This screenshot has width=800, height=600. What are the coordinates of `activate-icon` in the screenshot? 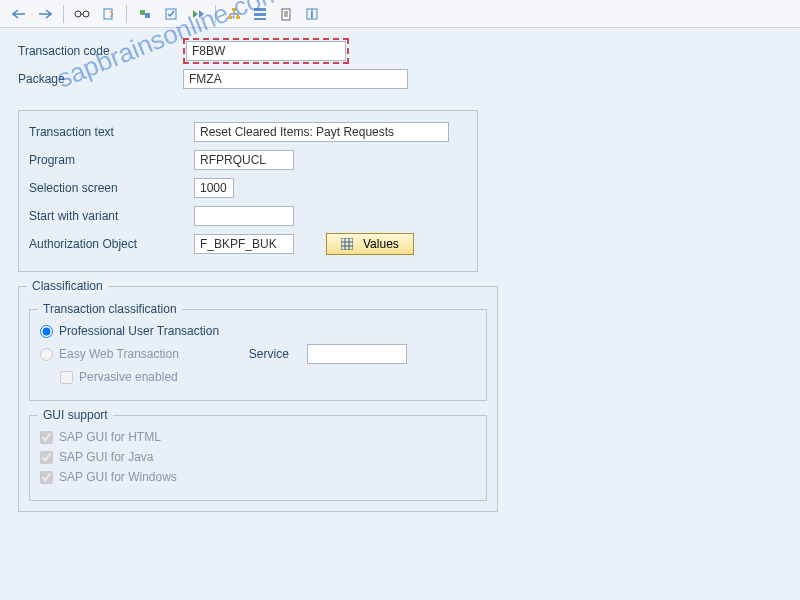 It's located at (197, 14).